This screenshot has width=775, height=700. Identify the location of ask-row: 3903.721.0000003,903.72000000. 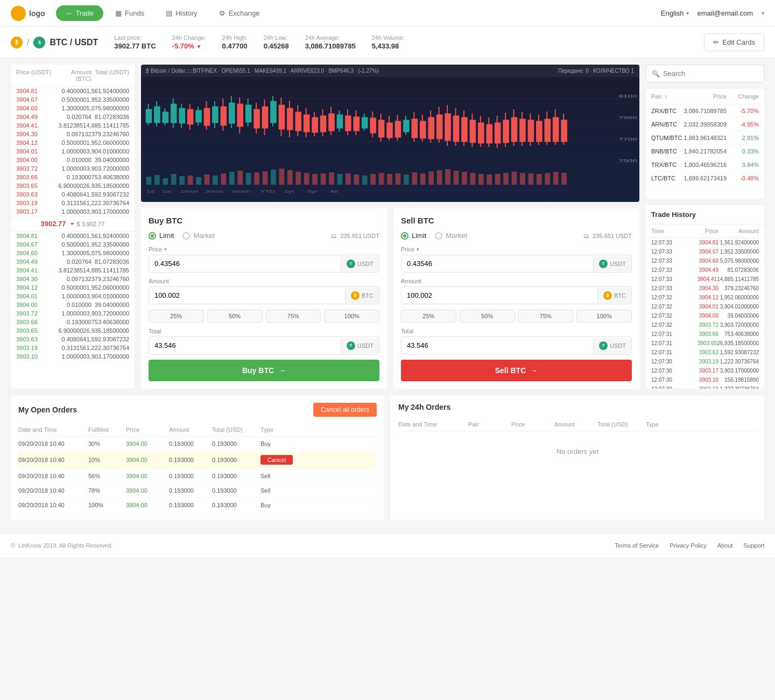
(73, 169).